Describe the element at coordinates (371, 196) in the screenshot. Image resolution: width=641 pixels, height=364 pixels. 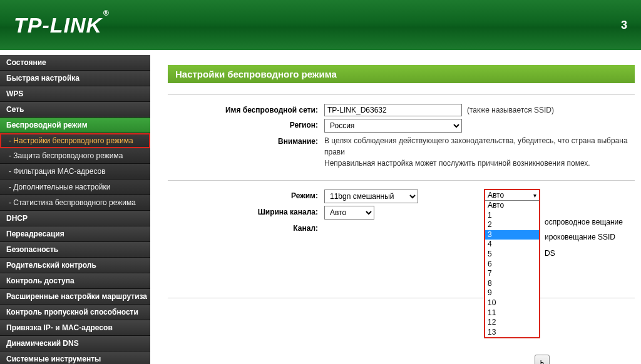
I see `mode-select: 11bgn смешанный` at that location.